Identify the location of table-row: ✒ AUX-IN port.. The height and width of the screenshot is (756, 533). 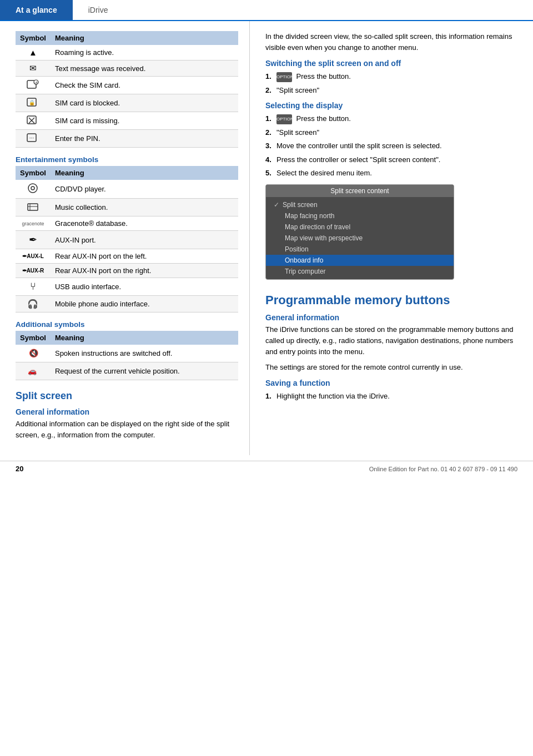
(127, 240).